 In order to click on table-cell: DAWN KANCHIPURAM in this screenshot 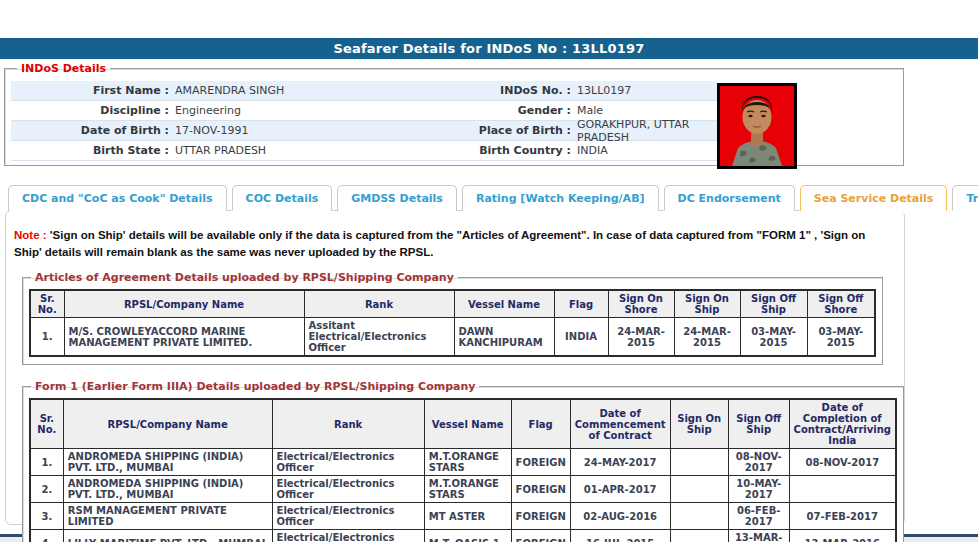, I will do `click(504, 338)`.